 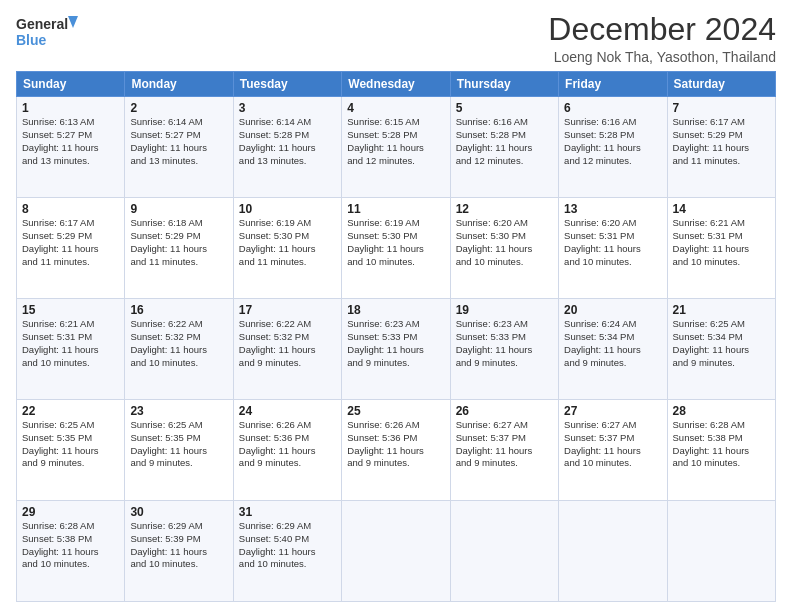 What do you see at coordinates (396, 148) in the screenshot?
I see `calendar-cell: 4Sunrise: 6:15 AMSunset: 5:28 PMDaylight…` at bounding box center [396, 148].